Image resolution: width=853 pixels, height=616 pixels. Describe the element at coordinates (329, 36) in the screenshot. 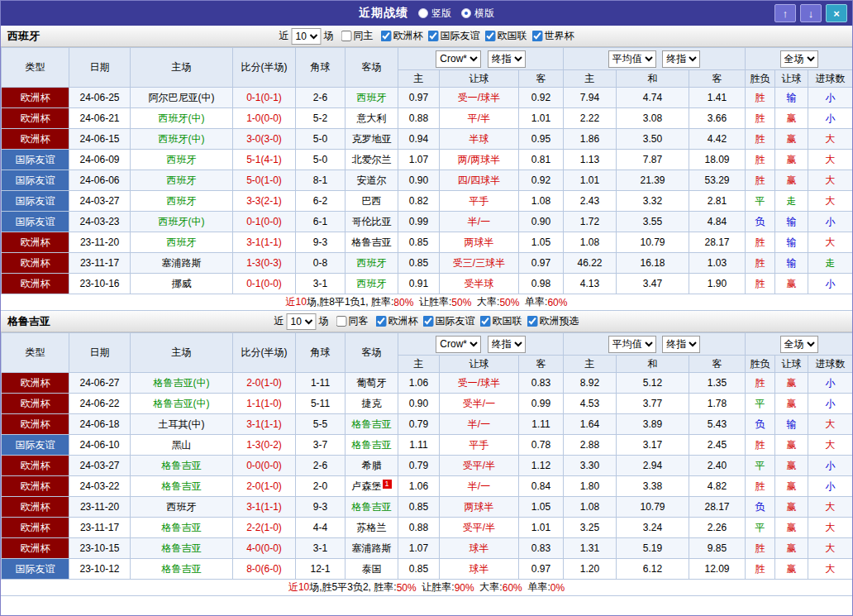

I see `matches-label: 场` at that location.